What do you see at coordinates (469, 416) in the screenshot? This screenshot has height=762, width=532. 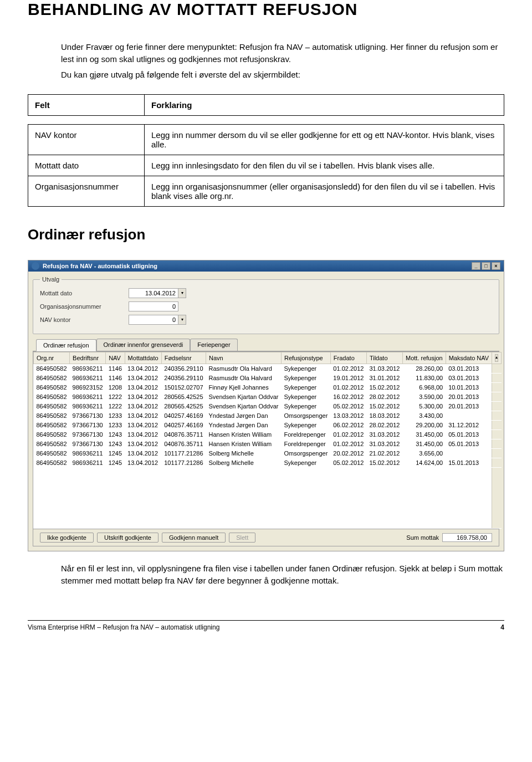 I see `table-cell` at bounding box center [469, 416].